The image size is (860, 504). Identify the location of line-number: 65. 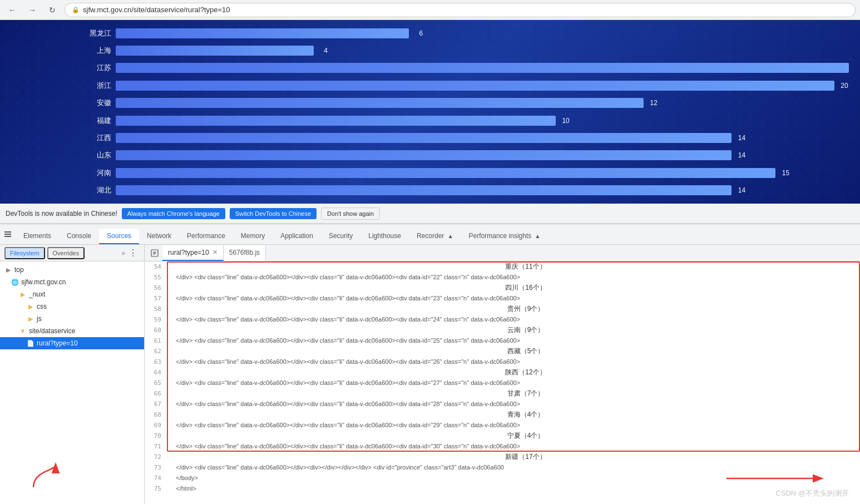
(156, 383).